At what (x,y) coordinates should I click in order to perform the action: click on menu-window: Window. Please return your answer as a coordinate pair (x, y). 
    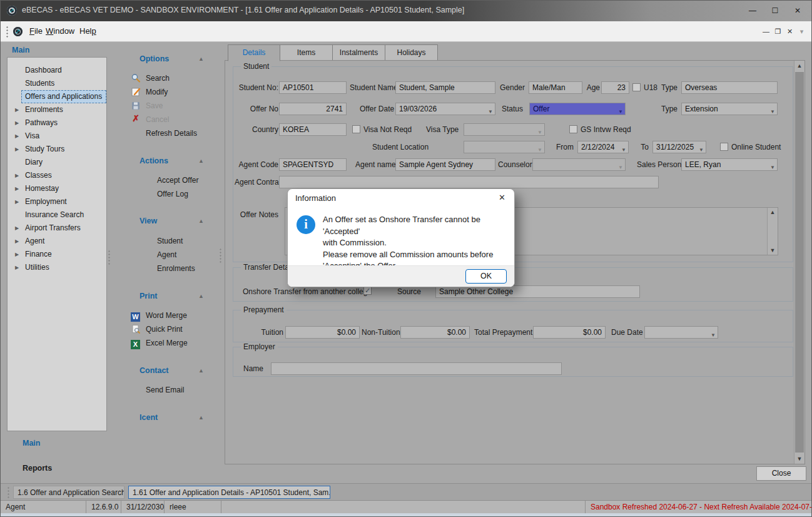
    Looking at the image, I should click on (60, 31).